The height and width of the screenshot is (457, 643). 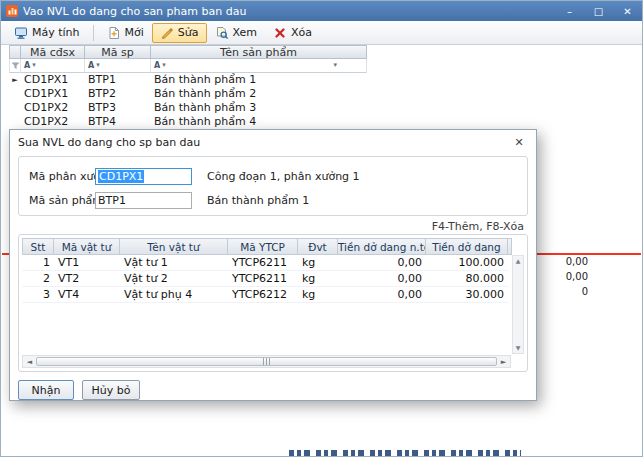 What do you see at coordinates (263, 246) in the screenshot?
I see `detail-column-ma-ytcp: Mã YTCP` at bounding box center [263, 246].